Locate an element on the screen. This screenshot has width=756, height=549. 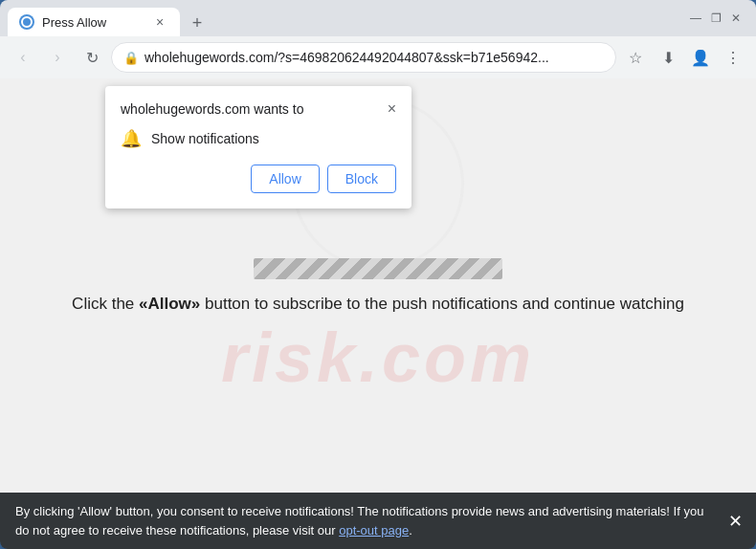
address-bar: 🔒 wholehugewords.com/?s=4698206244920448… is located at coordinates (364, 57).